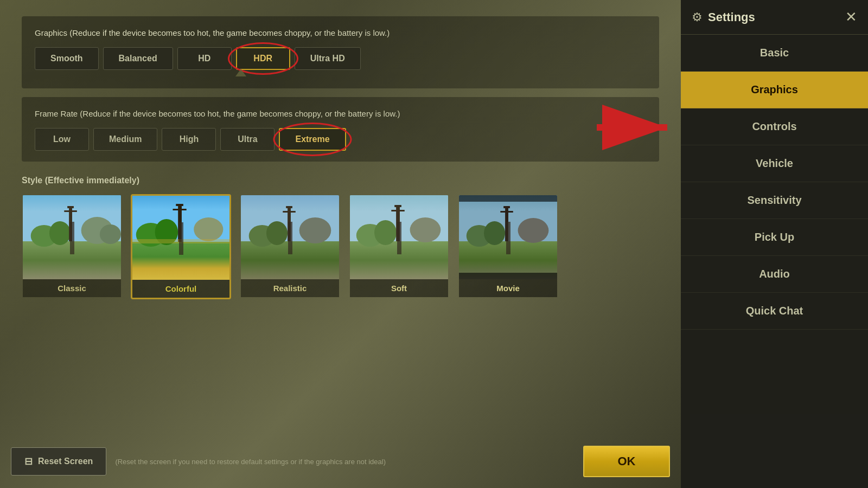  Describe the element at coordinates (345, 462) in the screenshot. I see `reset-note-text: (Reset the screen if you need to restore…` at that location.